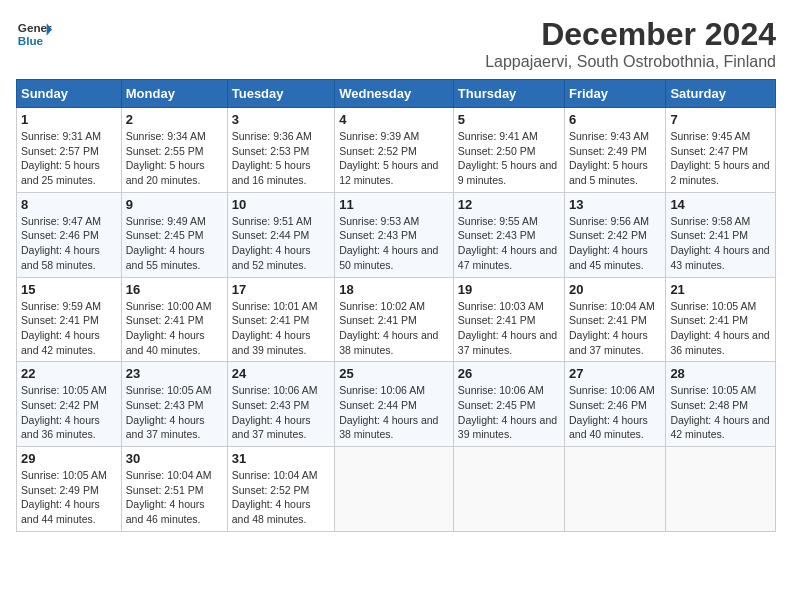  Describe the element at coordinates (498, 221) in the screenshot. I see `sunrise-label: Sunrise: 9:55 AM` at that location.